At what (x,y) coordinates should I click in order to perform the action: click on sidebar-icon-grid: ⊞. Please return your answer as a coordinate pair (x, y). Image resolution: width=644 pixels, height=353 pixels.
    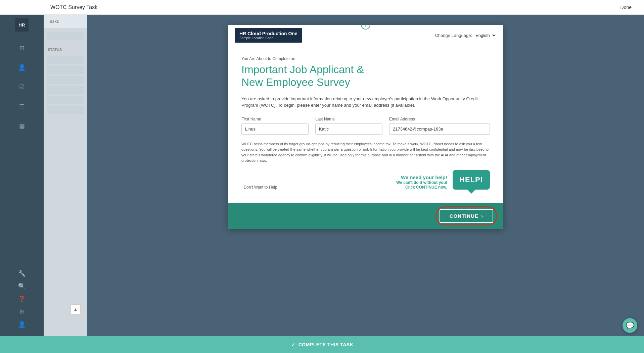
    Looking at the image, I should click on (22, 48).